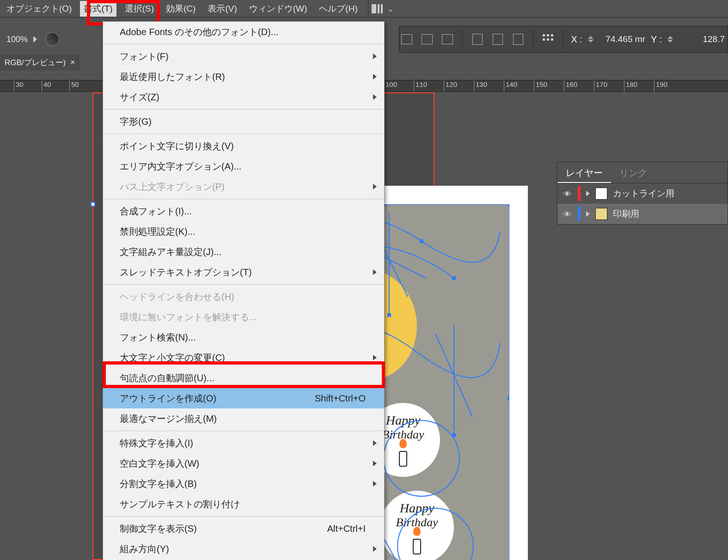 This screenshot has height=560, width=728. What do you see at coordinates (98, 9) in the screenshot?
I see `menu-type: 書式(T)` at bounding box center [98, 9].